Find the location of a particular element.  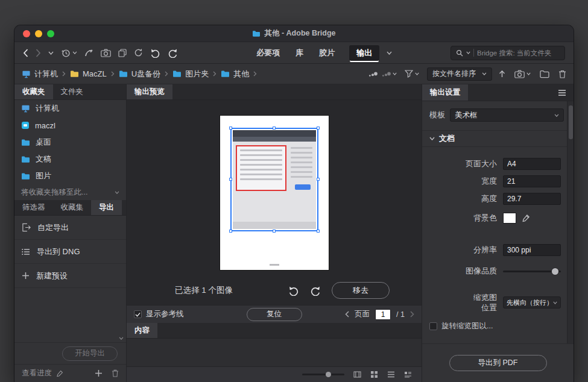

favorite-item-maczl: maczl is located at coordinates (70, 125).